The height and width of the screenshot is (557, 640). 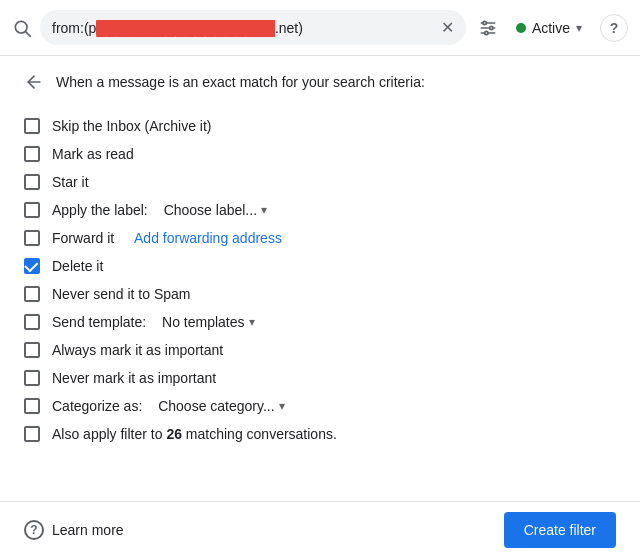 I want to click on label-send-template: Send template:, so click(x=101, y=322).